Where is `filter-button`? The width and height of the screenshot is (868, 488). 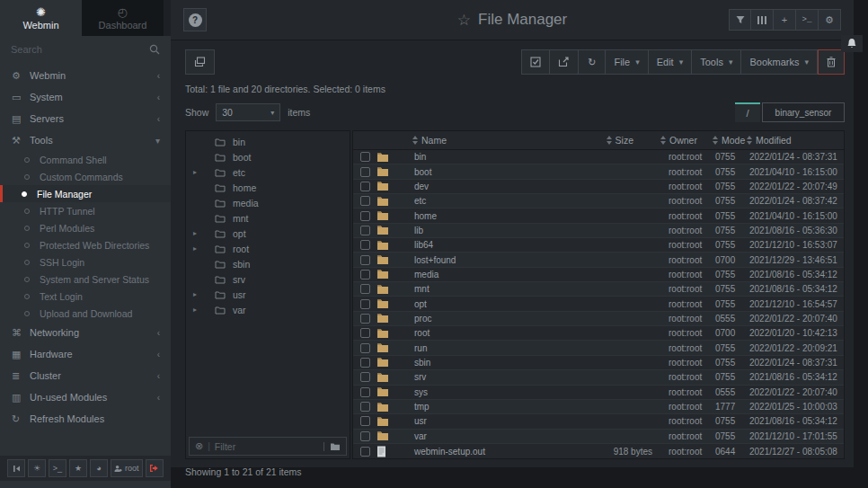 filter-button is located at coordinates (740, 20).